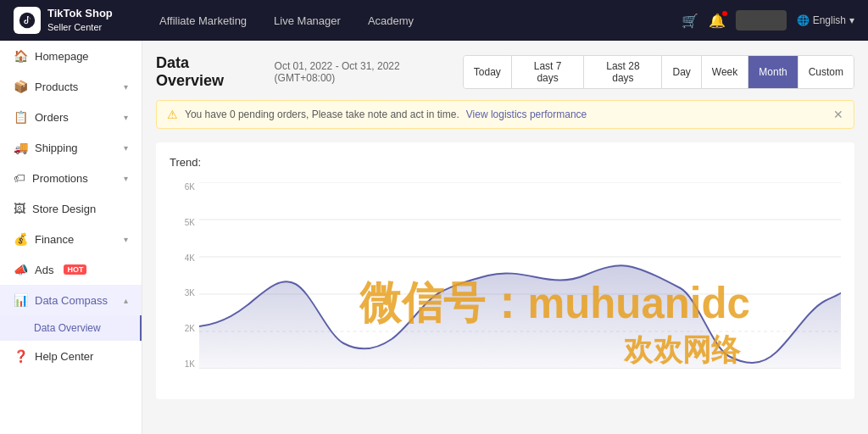  I want to click on finance-expand-icon: ▾, so click(125, 239).